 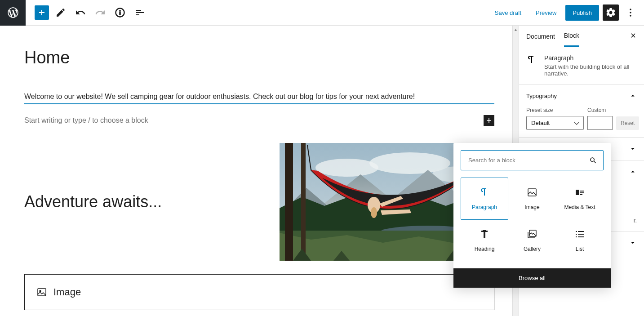 I want to click on paragraph-block: Welcome to our website! We sell camping …, so click(x=259, y=97).